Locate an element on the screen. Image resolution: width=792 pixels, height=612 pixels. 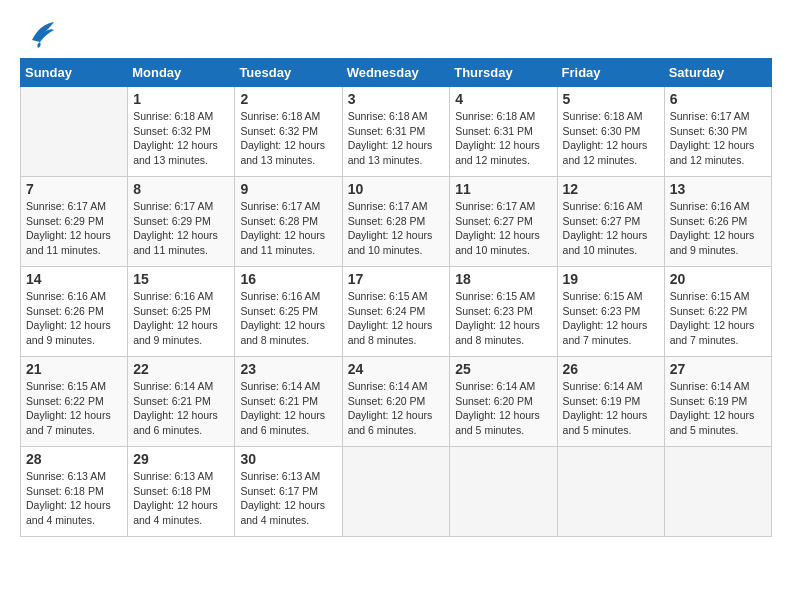
cell-info: Sunrise: 6:16 AMSunset: 6:27 PMDaylight:… is located at coordinates (611, 228).